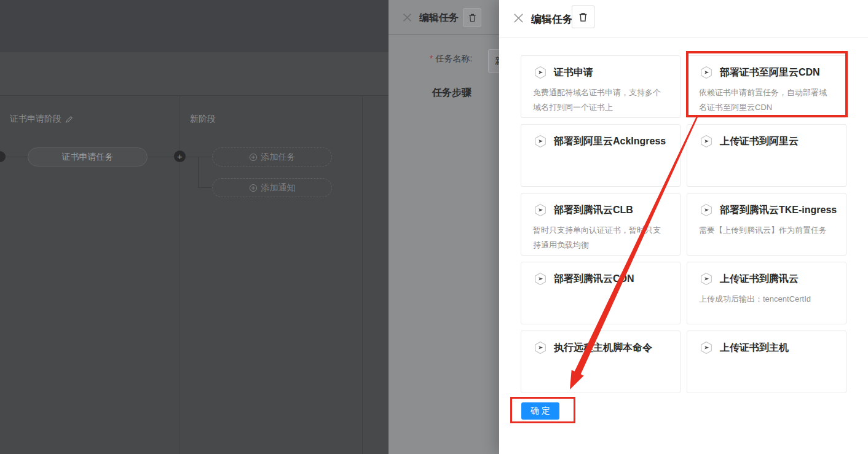 This screenshot has width=868, height=454. I want to click on task-node-label: 证书申请任务, so click(88, 157).